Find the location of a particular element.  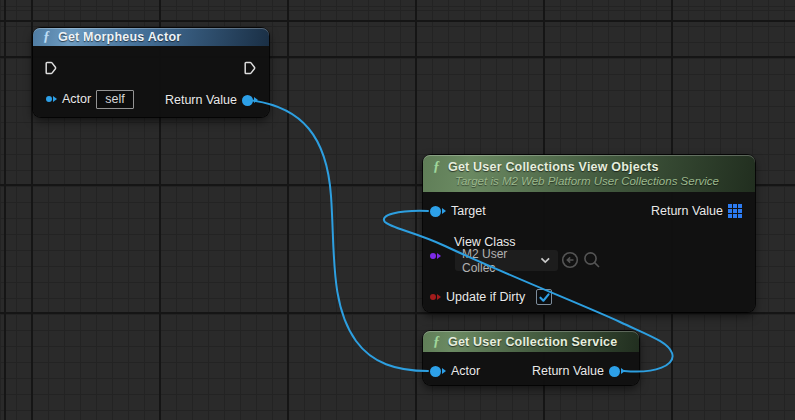

node-title: Get User Collections View Objects is located at coordinates (554, 167).